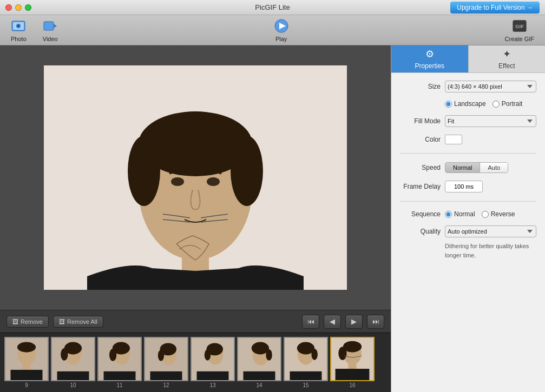  Describe the element at coordinates (420, 187) in the screenshot. I see `frame-delay-label: Frame Delay` at that location.